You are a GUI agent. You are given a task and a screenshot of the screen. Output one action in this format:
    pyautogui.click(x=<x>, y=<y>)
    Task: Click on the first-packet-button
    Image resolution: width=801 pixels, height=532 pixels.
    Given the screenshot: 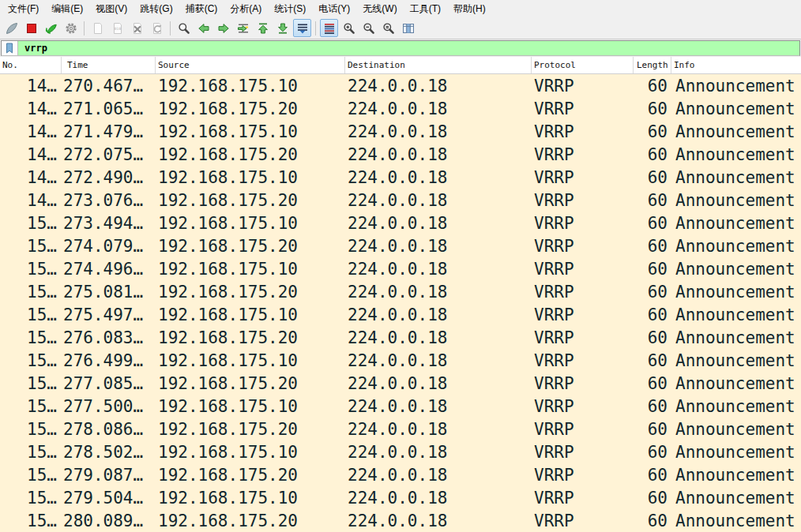 What is the action you would take?
    pyautogui.click(x=262, y=28)
    